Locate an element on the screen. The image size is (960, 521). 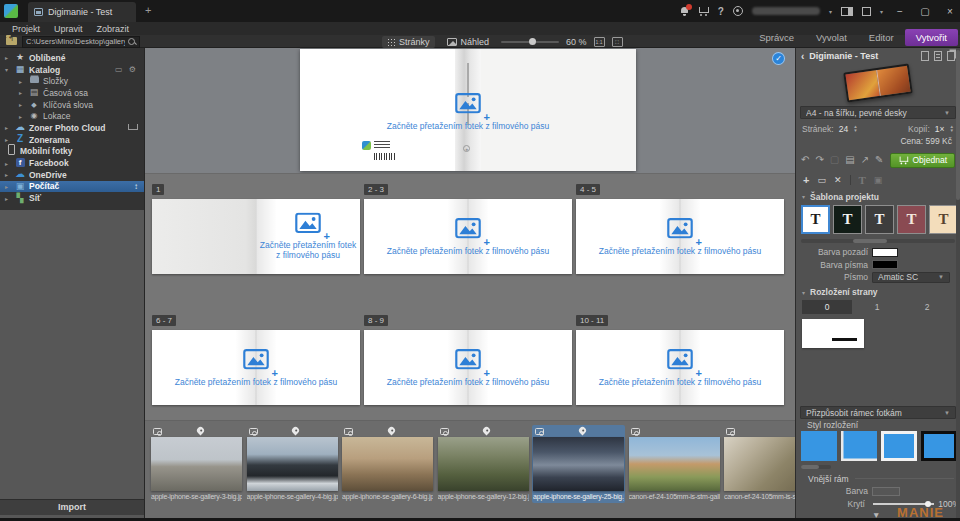
fit-frame-select: Přizpůsobit rámec fotkám ▼ is located at coordinates (878, 412).